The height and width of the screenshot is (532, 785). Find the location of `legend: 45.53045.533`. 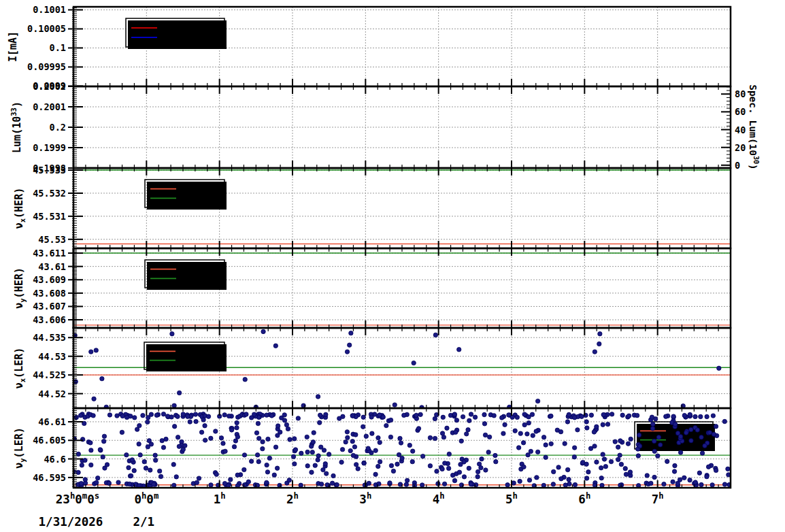

legend: 45.53045.533 is located at coordinates (186, 195).